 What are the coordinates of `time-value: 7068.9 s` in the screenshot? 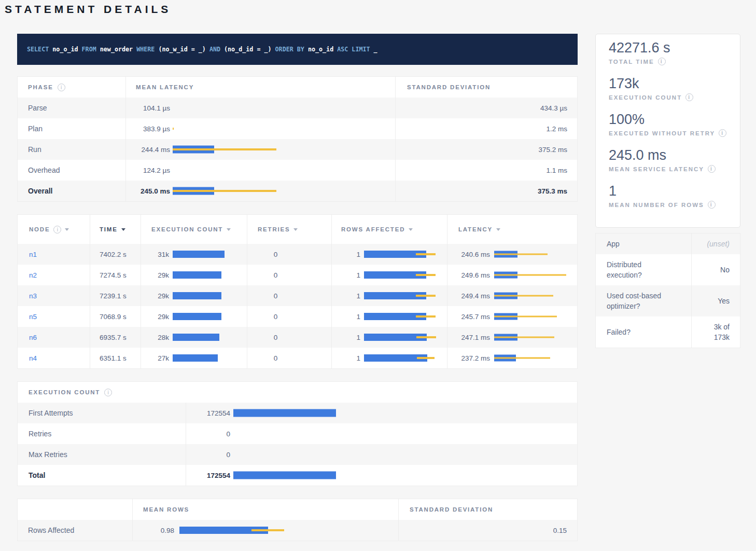 It's located at (113, 316).